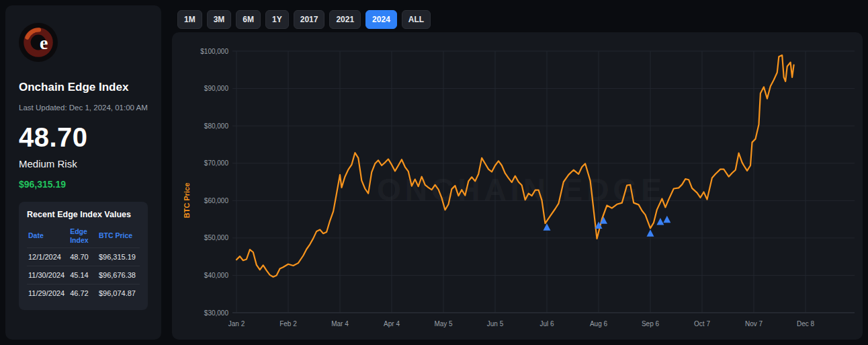 The height and width of the screenshot is (345, 868). Describe the element at coordinates (382, 20) in the screenshot. I see `range-button-2024: 2024` at that location.